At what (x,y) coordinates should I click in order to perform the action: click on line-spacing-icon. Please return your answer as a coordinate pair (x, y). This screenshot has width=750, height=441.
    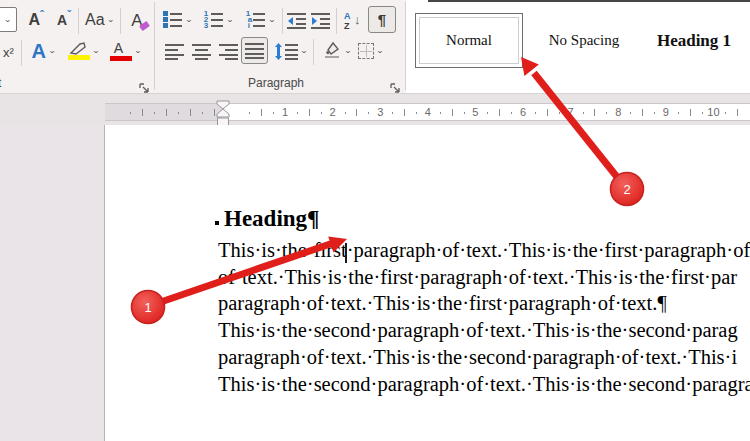
    Looking at the image, I should click on (286, 52).